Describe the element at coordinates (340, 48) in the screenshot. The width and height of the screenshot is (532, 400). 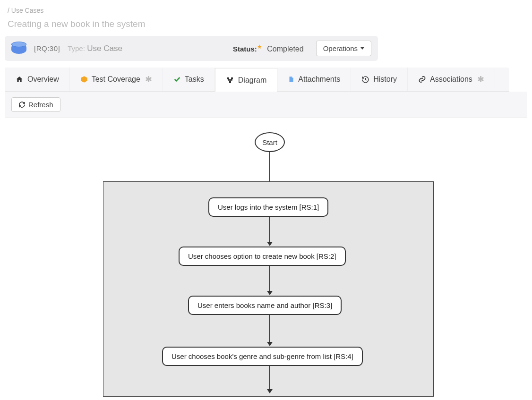
I see `operations-label: Operations` at that location.